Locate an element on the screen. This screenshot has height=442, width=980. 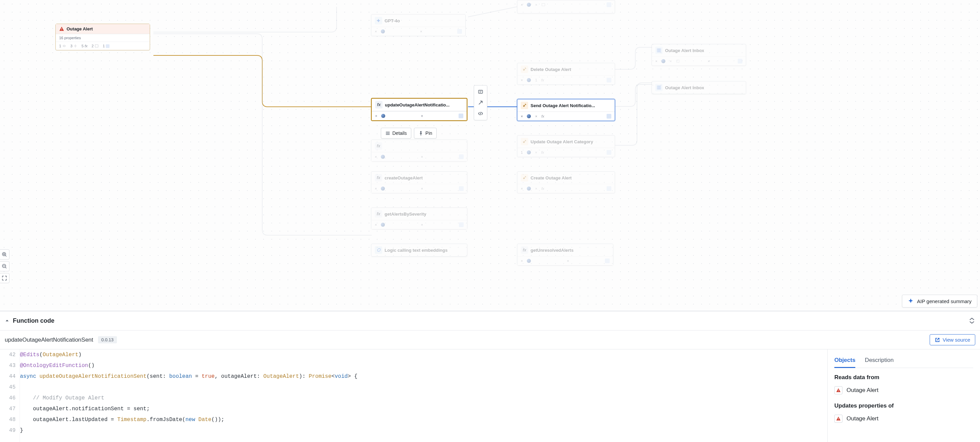
sparkle-icon is located at coordinates (911, 301).